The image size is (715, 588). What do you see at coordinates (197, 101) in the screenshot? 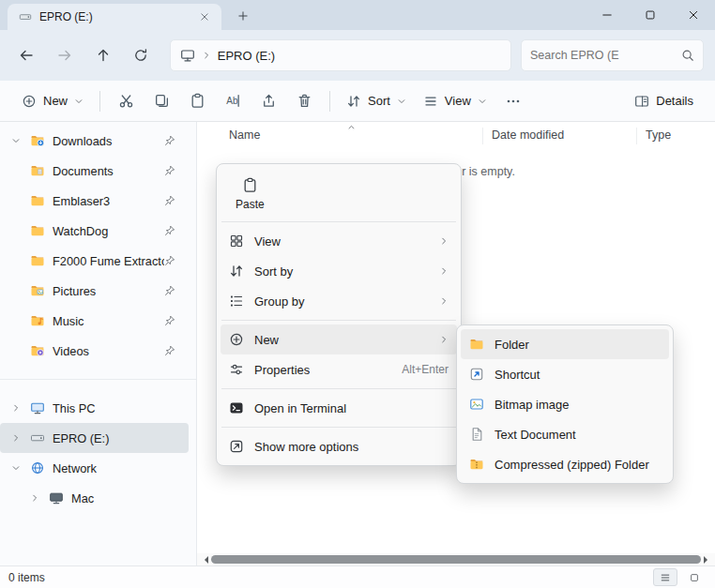
I see `paste-button` at bounding box center [197, 101].